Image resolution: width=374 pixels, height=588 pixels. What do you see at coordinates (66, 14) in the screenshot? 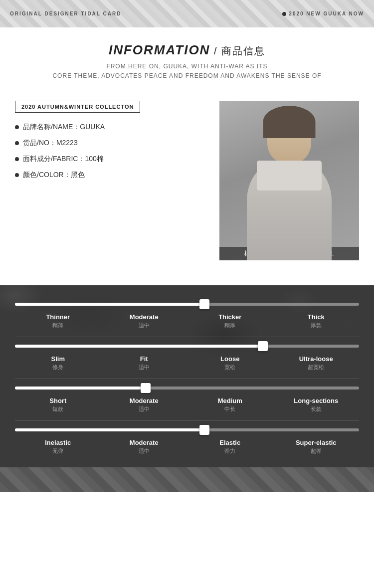
I see `banner-left-text: ORIGINAL DESIGNER TIDAL CARD` at bounding box center [66, 14].